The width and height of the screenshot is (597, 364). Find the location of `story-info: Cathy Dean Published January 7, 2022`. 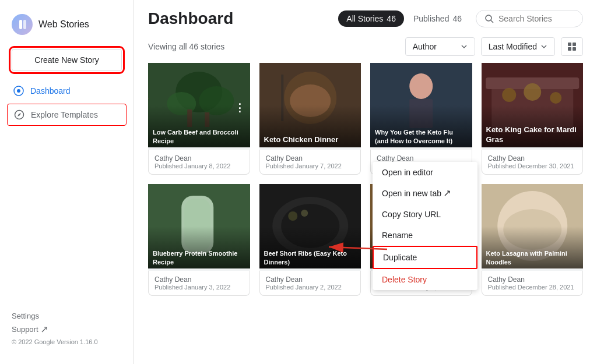

story-info: Cathy Dean Published January 7, 2022 is located at coordinates (310, 162).